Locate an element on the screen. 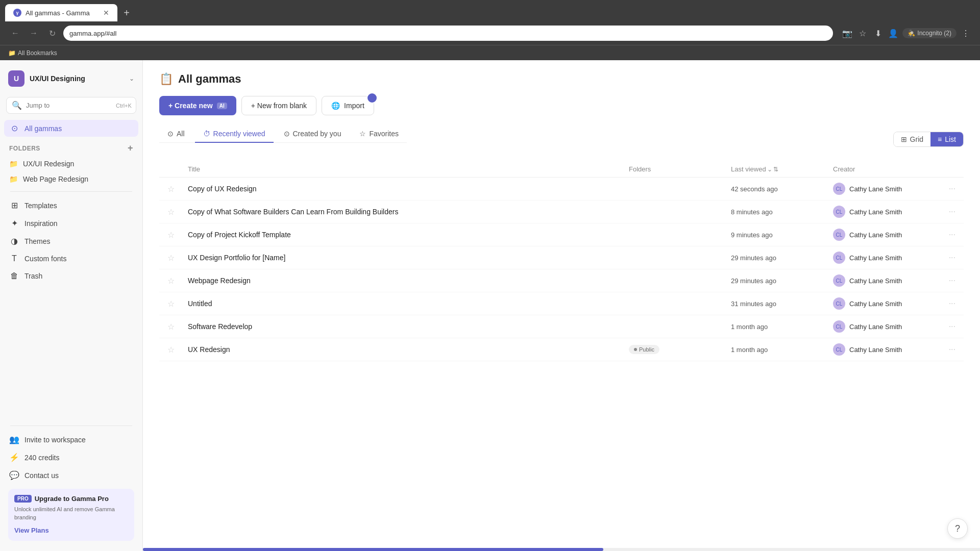  download-icon: ⬇ is located at coordinates (878, 33).